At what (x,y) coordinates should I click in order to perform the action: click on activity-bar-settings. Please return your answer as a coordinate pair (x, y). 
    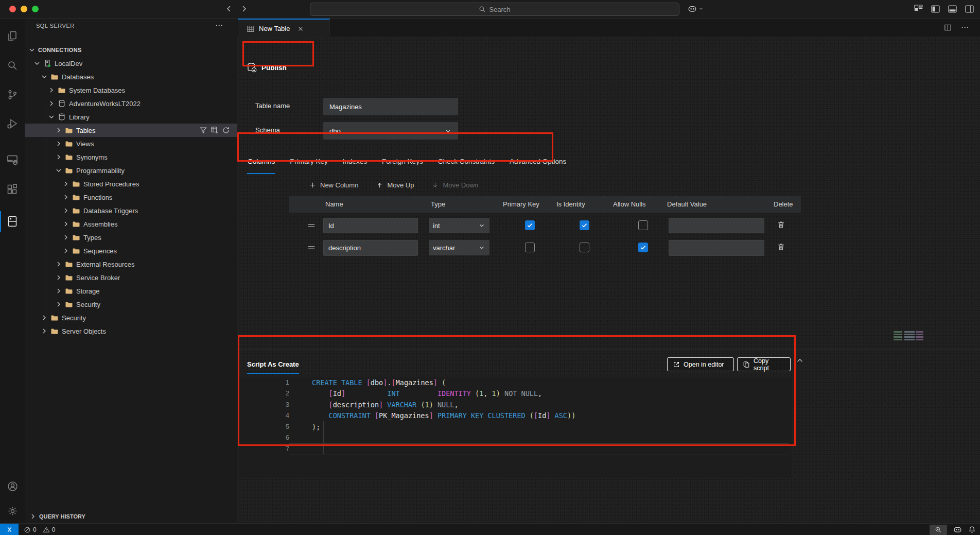
    Looking at the image, I should click on (12, 511).